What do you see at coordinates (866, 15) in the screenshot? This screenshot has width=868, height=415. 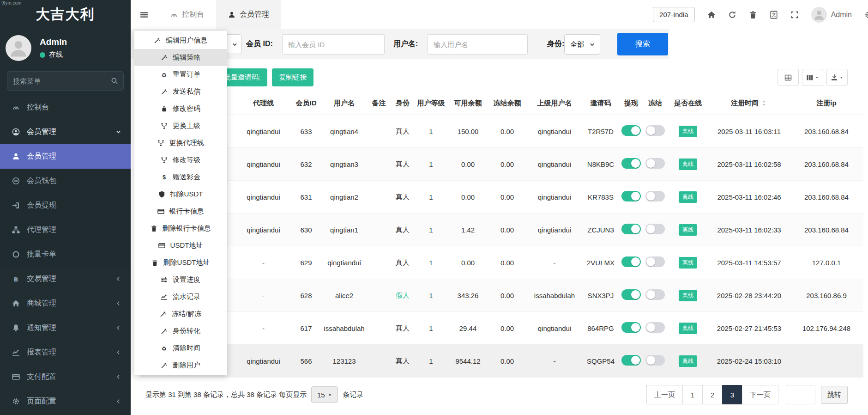 I see `settings-button` at bounding box center [866, 15].